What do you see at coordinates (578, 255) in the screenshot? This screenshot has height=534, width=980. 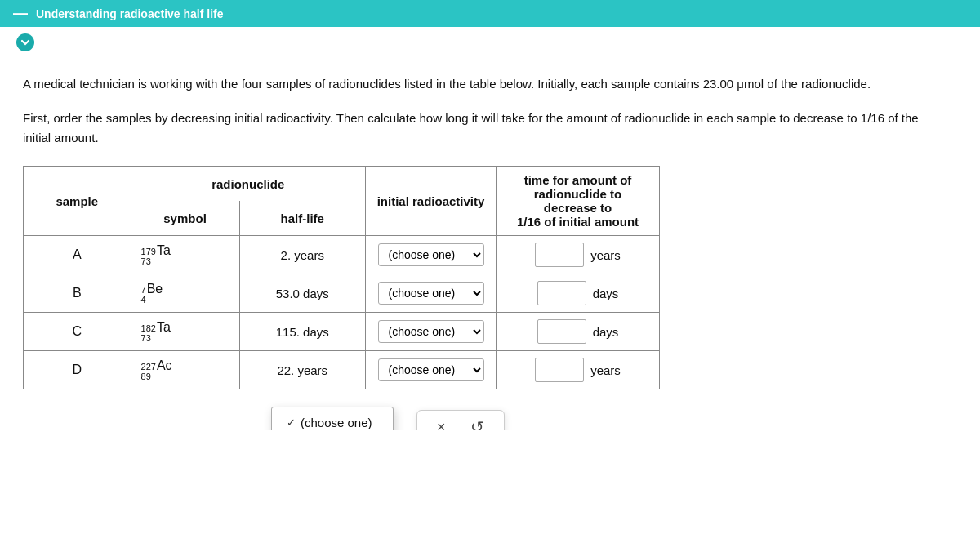 I see `sample-a-time: years` at bounding box center [578, 255].